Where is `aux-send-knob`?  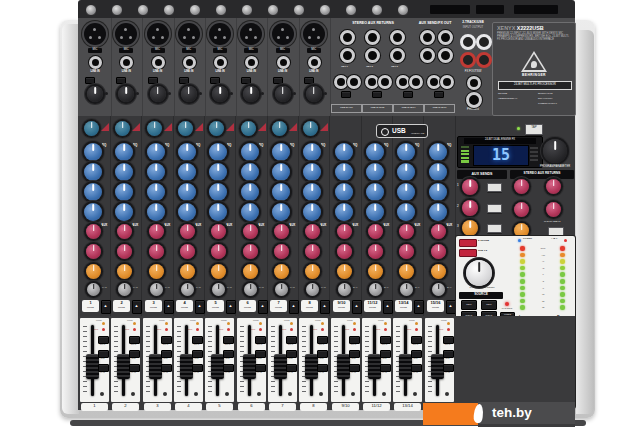 aux-send-knob is located at coordinates (470, 187).